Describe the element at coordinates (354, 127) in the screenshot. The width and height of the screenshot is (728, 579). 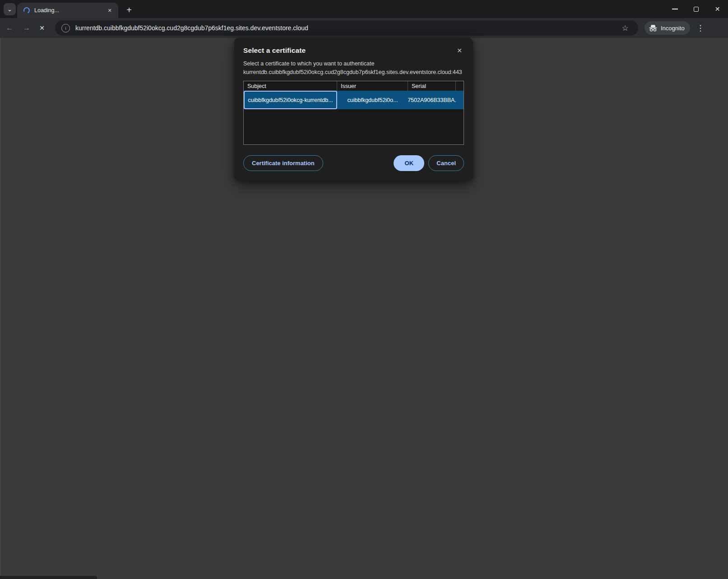
I see `certificate-table-empty-area` at that location.